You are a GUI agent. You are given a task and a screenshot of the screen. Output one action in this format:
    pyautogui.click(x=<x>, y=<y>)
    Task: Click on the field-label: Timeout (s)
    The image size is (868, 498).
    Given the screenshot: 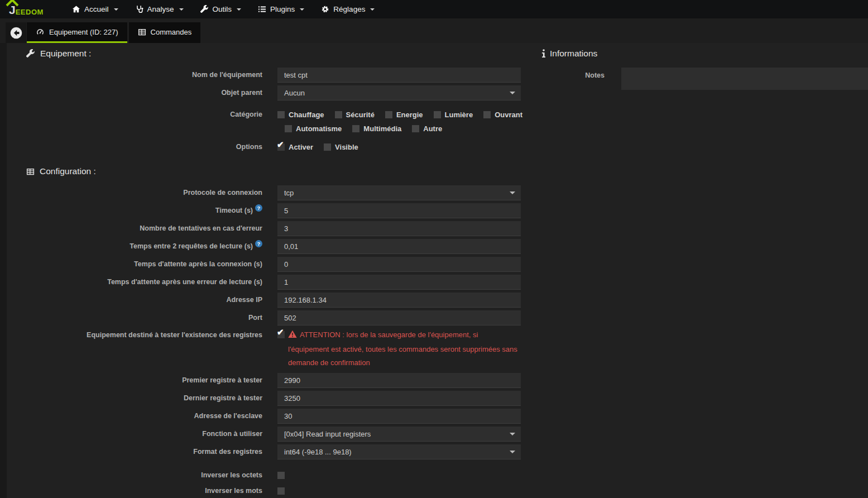 What is the action you would take?
    pyautogui.click(x=135, y=211)
    